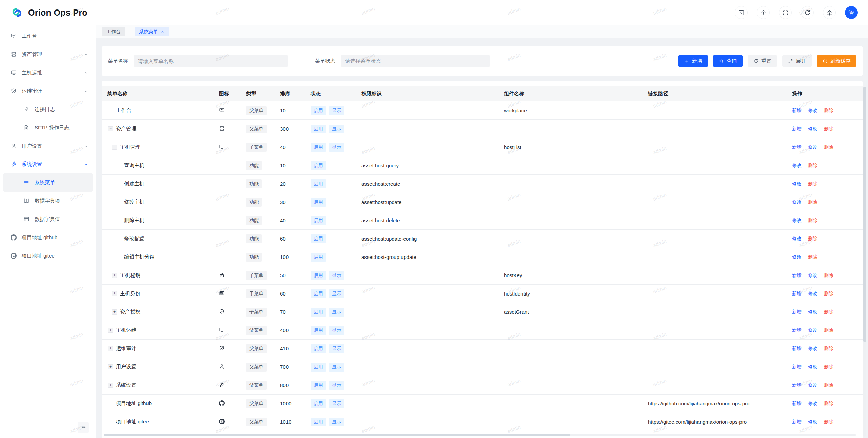  Describe the element at coordinates (158, 221) in the screenshot. I see `menu-name-cell: 删除主机` at that location.